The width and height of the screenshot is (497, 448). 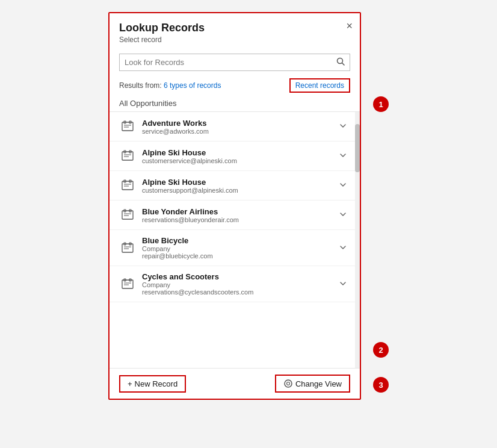 I want to click on search-area, so click(x=235, y=63).